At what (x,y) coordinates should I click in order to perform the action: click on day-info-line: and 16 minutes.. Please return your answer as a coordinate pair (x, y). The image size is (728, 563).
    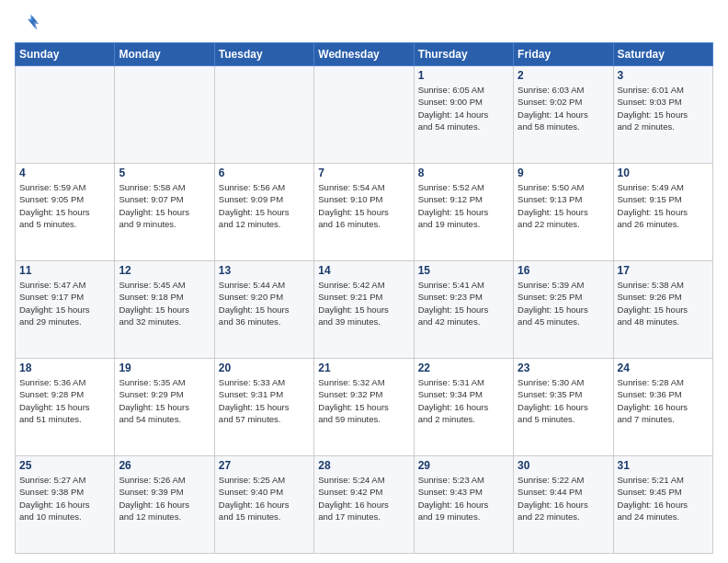
    Looking at the image, I should click on (364, 224).